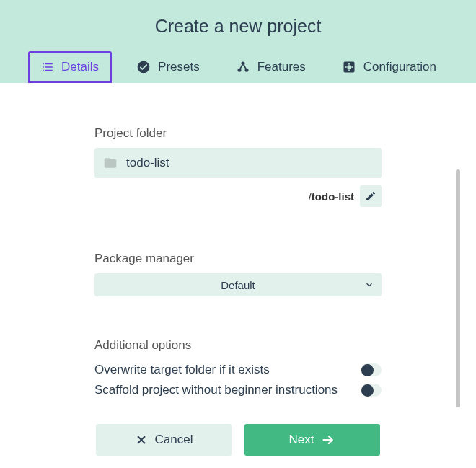  What do you see at coordinates (281, 67) in the screenshot?
I see `tab-label: Features` at bounding box center [281, 67].